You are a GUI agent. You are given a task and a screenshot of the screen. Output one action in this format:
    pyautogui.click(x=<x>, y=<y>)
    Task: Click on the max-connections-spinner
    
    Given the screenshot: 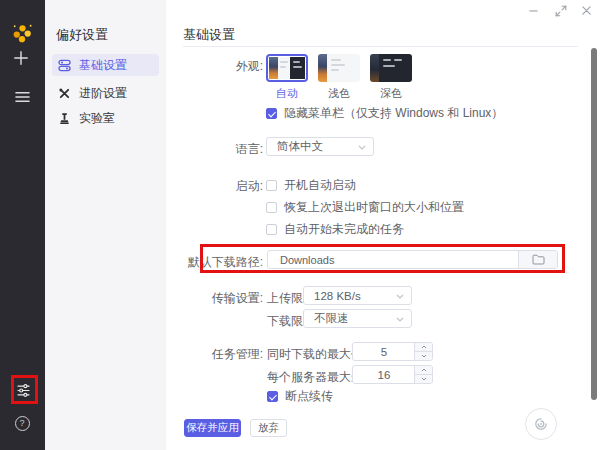 What is the action you would take?
    pyautogui.click(x=423, y=374)
    